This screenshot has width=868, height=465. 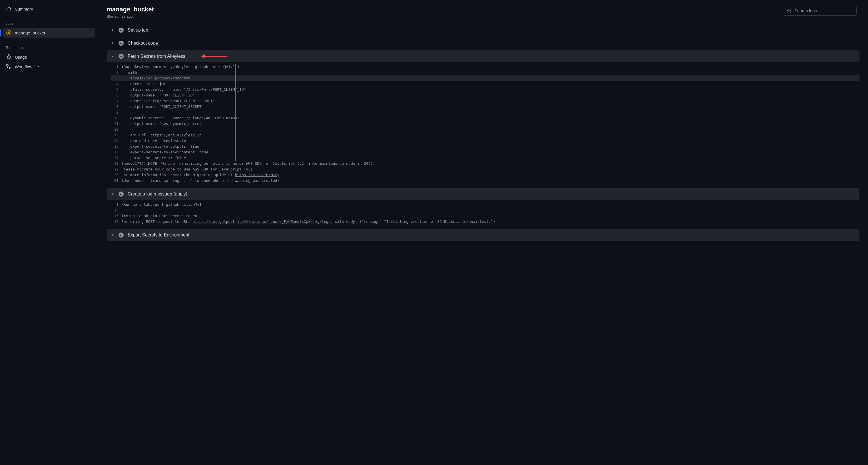 What do you see at coordinates (49, 48) in the screenshot?
I see `run-details-heading: Run details` at bounding box center [49, 48].